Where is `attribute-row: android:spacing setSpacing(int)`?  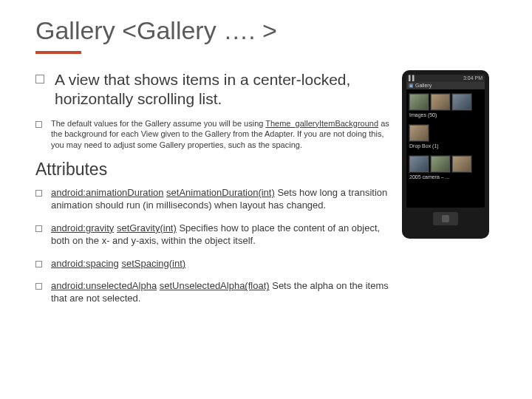 attribute-row: android:spacing setSpacing(int) is located at coordinates (214, 265).